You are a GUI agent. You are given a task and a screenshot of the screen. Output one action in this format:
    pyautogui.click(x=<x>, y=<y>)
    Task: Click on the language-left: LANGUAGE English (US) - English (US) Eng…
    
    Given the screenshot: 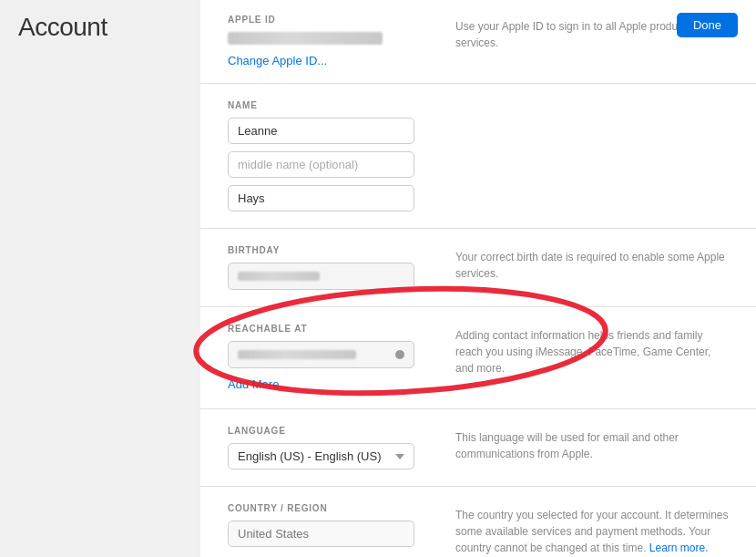 What is the action you would take?
    pyautogui.click(x=319, y=448)
    